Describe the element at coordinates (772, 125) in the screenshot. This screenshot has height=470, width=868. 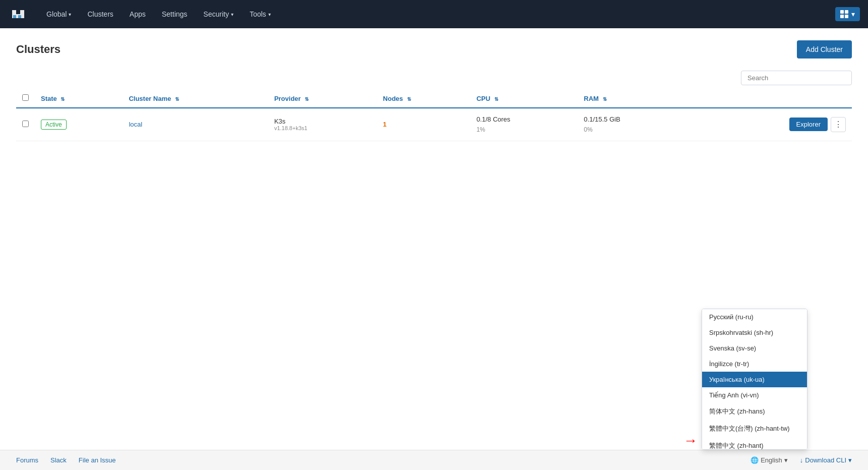
I see `table-actions: Explorer ⋮` at that location.